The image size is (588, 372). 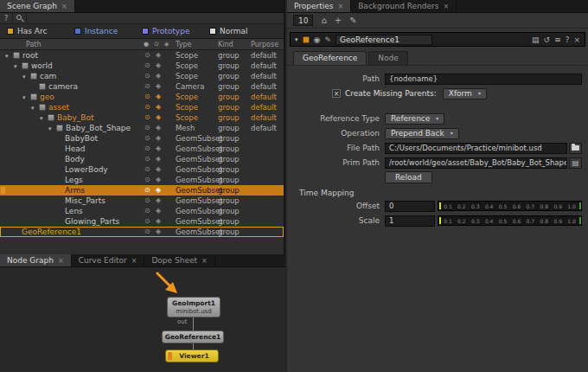 I want to click on filter-help-button: ?, so click(x=7, y=19).